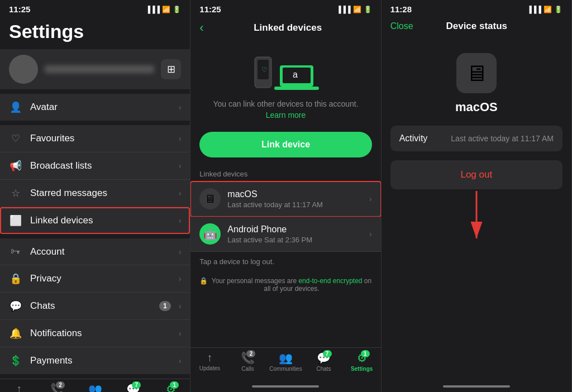 Image resolution: width=572 pixels, height=392 pixels. Describe the element at coordinates (95, 252) in the screenshot. I see `settings-item-account: 🗝 Account ›` at that location.